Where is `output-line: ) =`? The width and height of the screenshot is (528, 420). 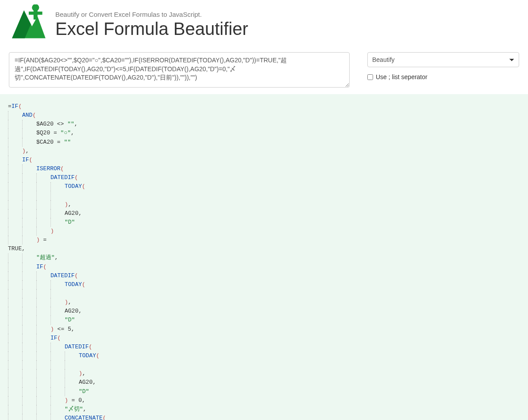 output-line: ) = is located at coordinates (264, 240).